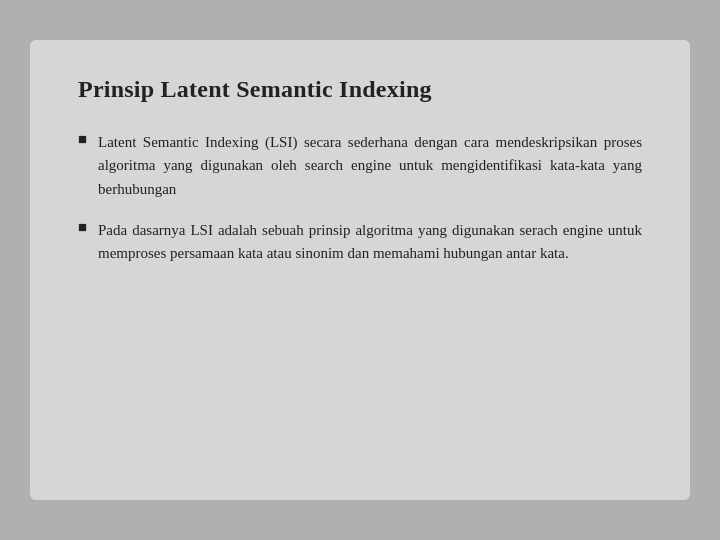 The image size is (720, 540). What do you see at coordinates (360, 166) in the screenshot?
I see `bullet-item-1: ■ Latent Semantic Indexing (LSI) secara …` at bounding box center [360, 166].